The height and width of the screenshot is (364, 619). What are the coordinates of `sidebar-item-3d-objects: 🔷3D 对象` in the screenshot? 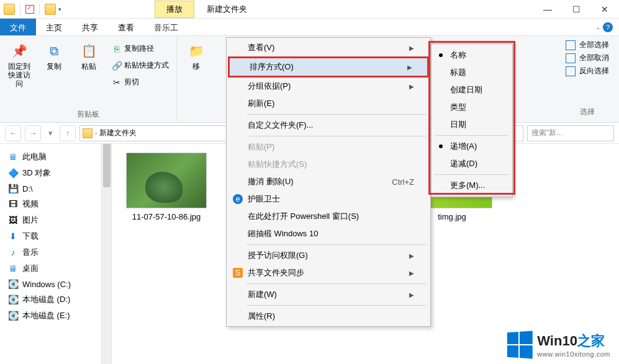 It's located at (56, 173).